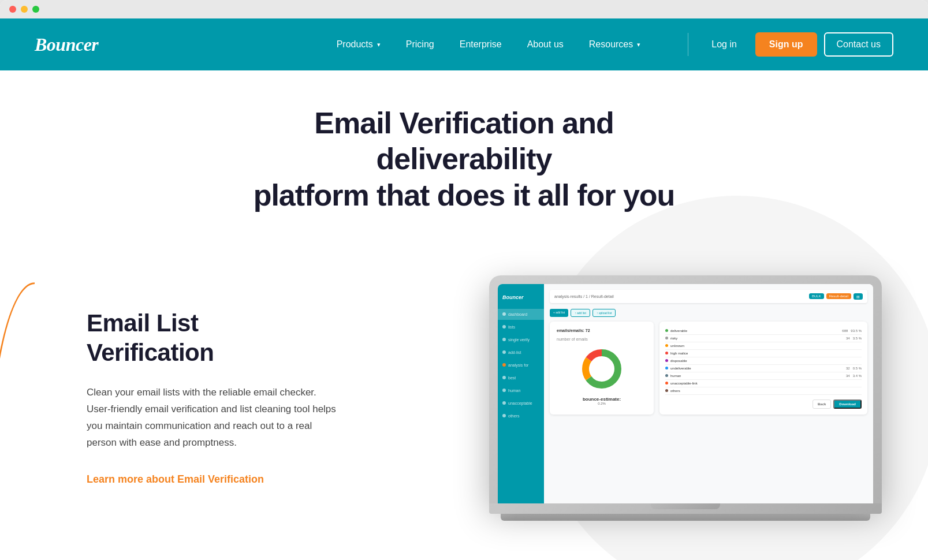 This screenshot has height=560, width=928. I want to click on screen-badge-user: ▤, so click(858, 297).